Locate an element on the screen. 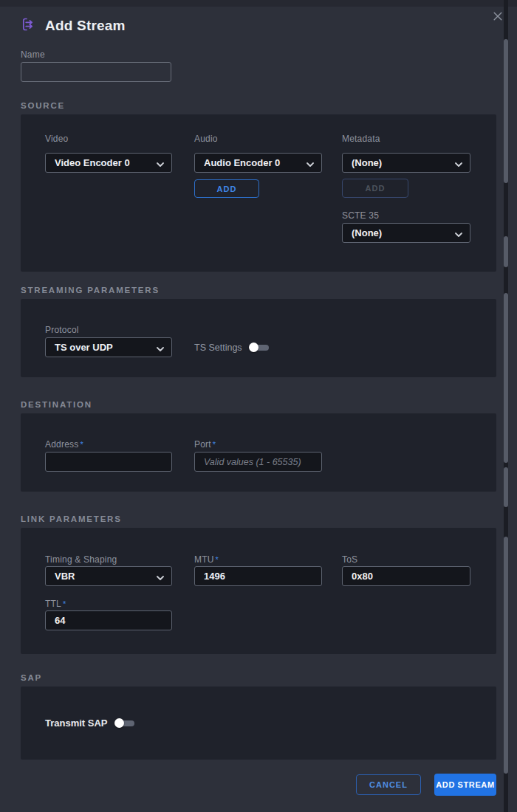 This screenshot has height=812, width=517. address-label: Address* is located at coordinates (64, 444).